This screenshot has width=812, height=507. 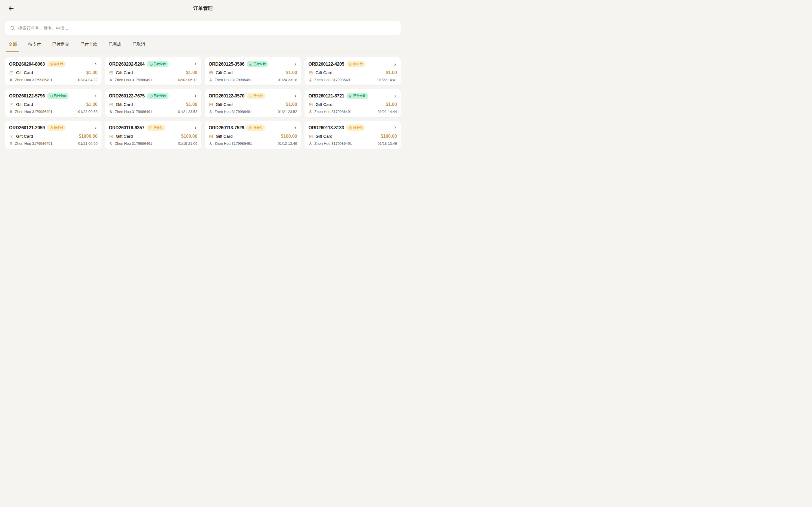 What do you see at coordinates (226, 128) in the screenshot?
I see `order-id: ORD260113-7529` at bounding box center [226, 128].